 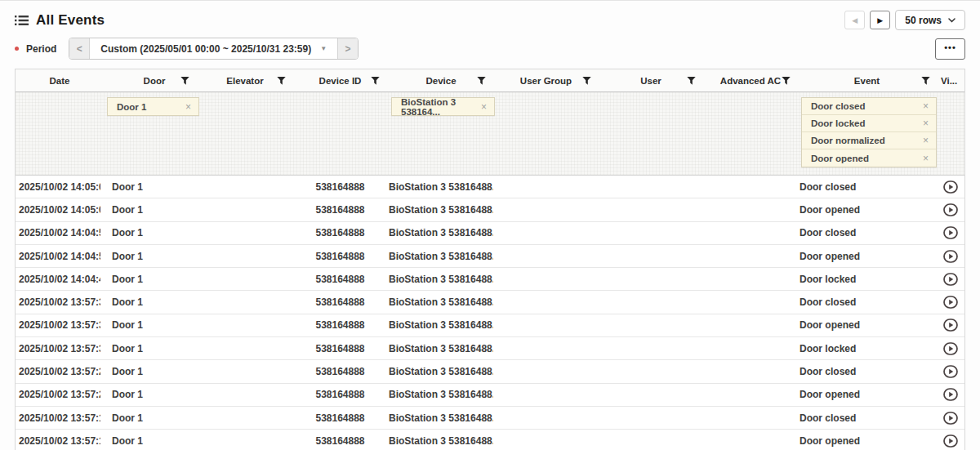 I want to click on table-row: 2025/10/02 13:57:34Door 1538164888BioSta…, so click(x=490, y=349).